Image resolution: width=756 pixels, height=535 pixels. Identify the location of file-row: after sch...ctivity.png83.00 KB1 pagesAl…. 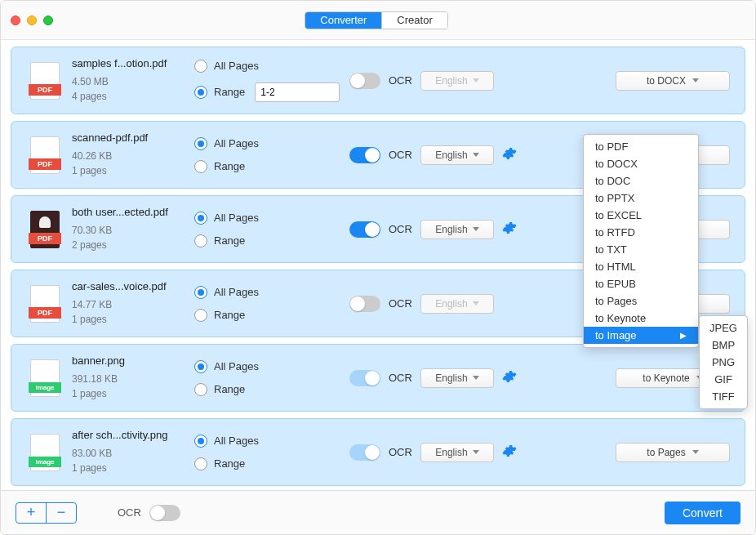
(378, 453).